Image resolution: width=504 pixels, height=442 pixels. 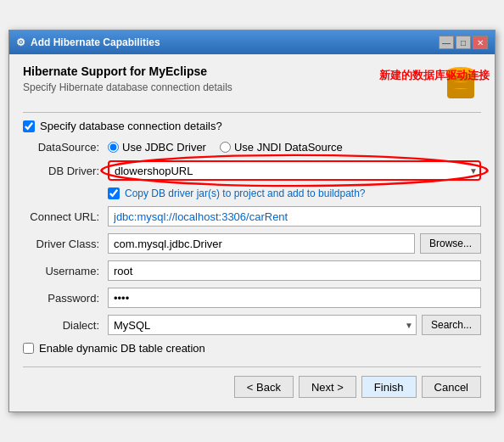 What do you see at coordinates (294, 216) in the screenshot?
I see `connect-url-control` at bounding box center [294, 216].